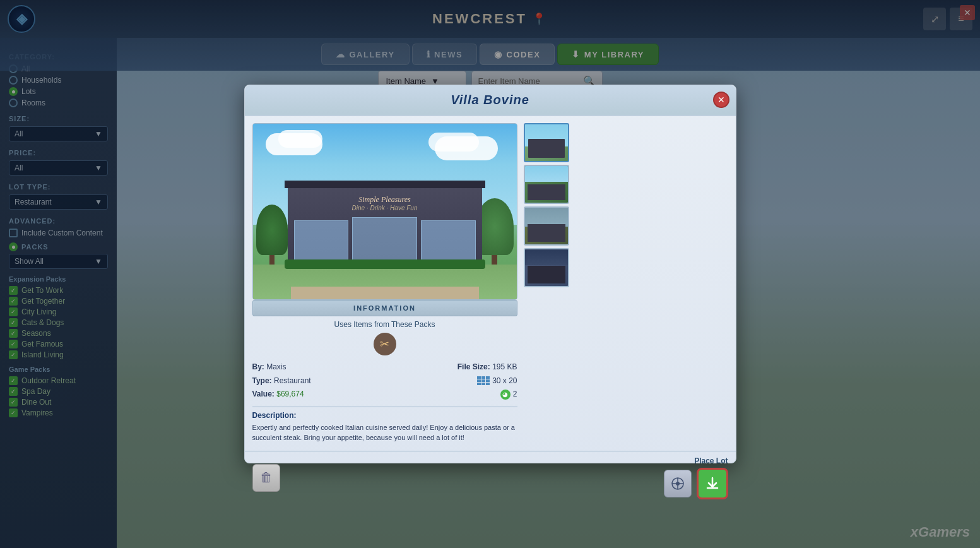 The image size is (980, 548). What do you see at coordinates (490, 477) in the screenshot?
I see `modal-footer: 🗑 Place Lot` at bounding box center [490, 477].